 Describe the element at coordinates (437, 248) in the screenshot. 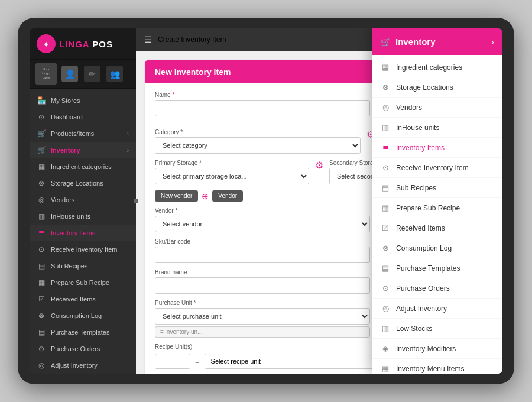

I see `dropdown-item-consumption-log: ⊗ Consumption Log` at that location.